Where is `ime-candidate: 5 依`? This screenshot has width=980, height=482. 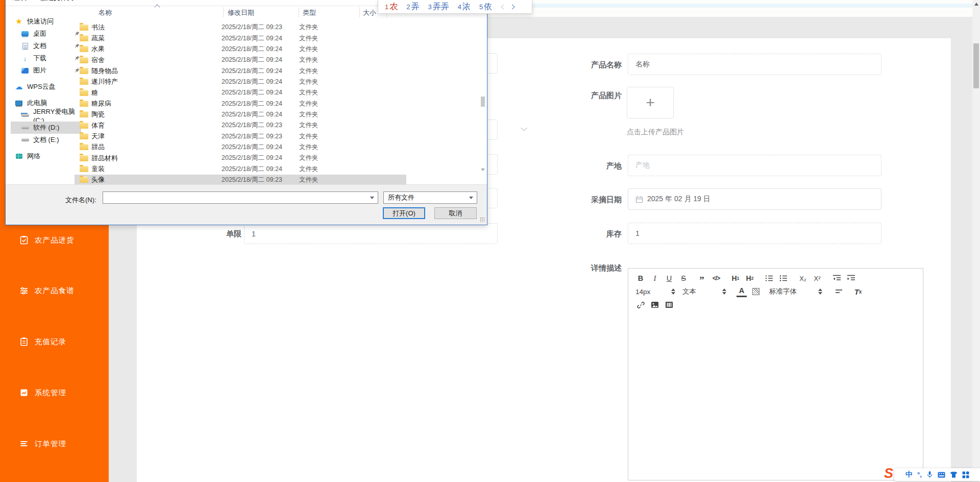
ime-candidate: 5 依 is located at coordinates (486, 7).